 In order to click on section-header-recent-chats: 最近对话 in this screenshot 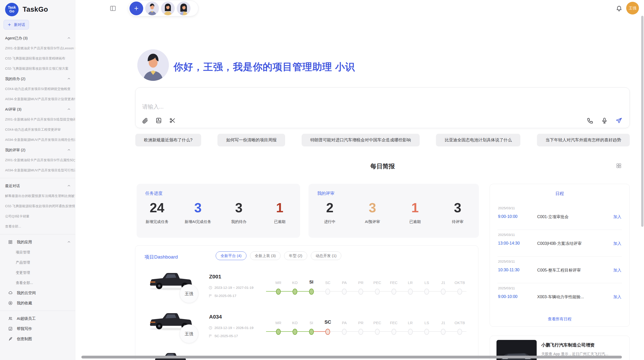, I will do `click(38, 186)`.